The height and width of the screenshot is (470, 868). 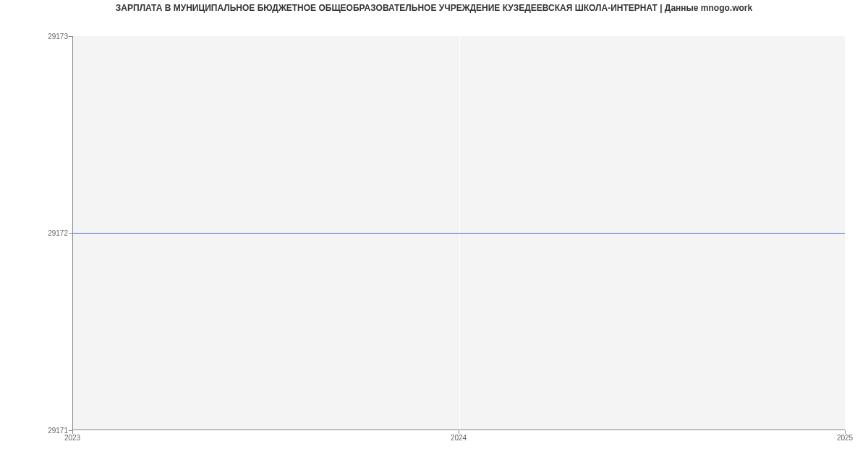 What do you see at coordinates (434, 8) in the screenshot?
I see `chart-title: ЗАРПЛАТА В МУНИЦИПАЛЬНОЕ БЮДЖЕТНОЕ ОБЩЕО…` at bounding box center [434, 8].